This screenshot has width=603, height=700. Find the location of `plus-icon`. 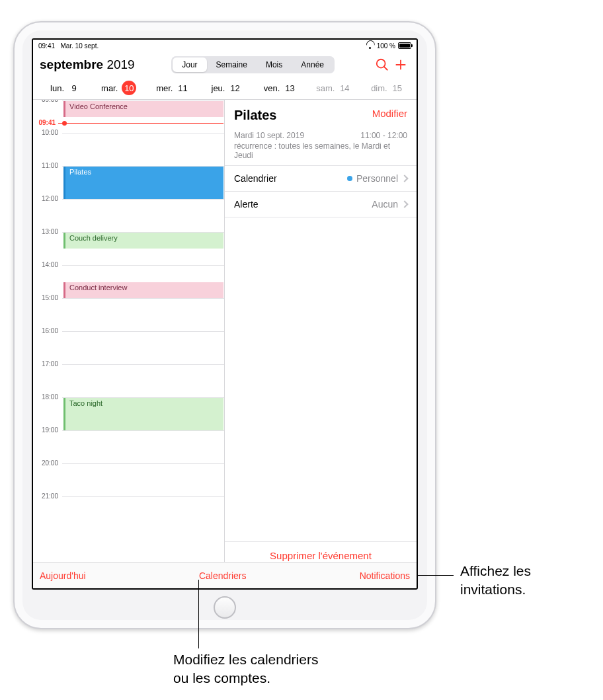

plus-icon is located at coordinates (401, 65).